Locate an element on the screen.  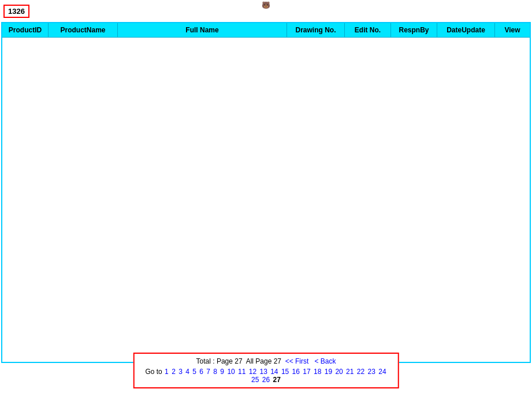
back-page-link: < Back is located at coordinates (325, 361).